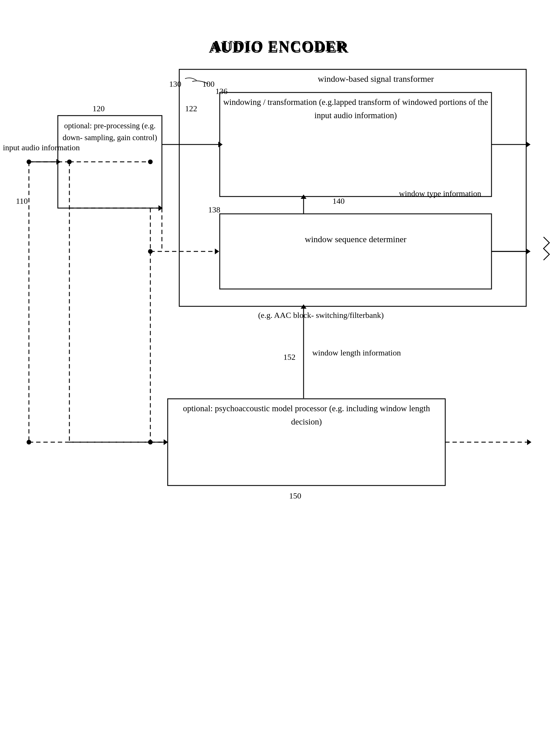 This screenshot has height=756, width=558. What do you see at coordinates (222, 91) in the screenshot?
I see `ref-136: 136` at bounding box center [222, 91].